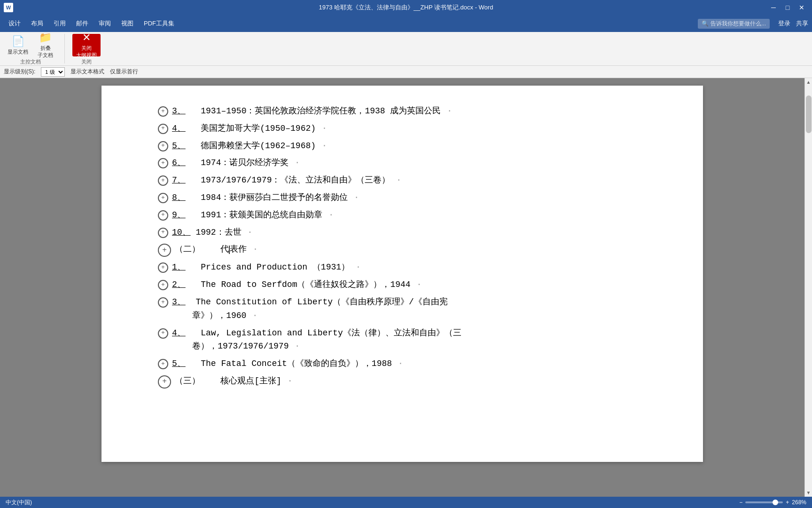 The width and height of the screenshot is (812, 508). I want to click on toggle-works-4: +, so click(163, 333).